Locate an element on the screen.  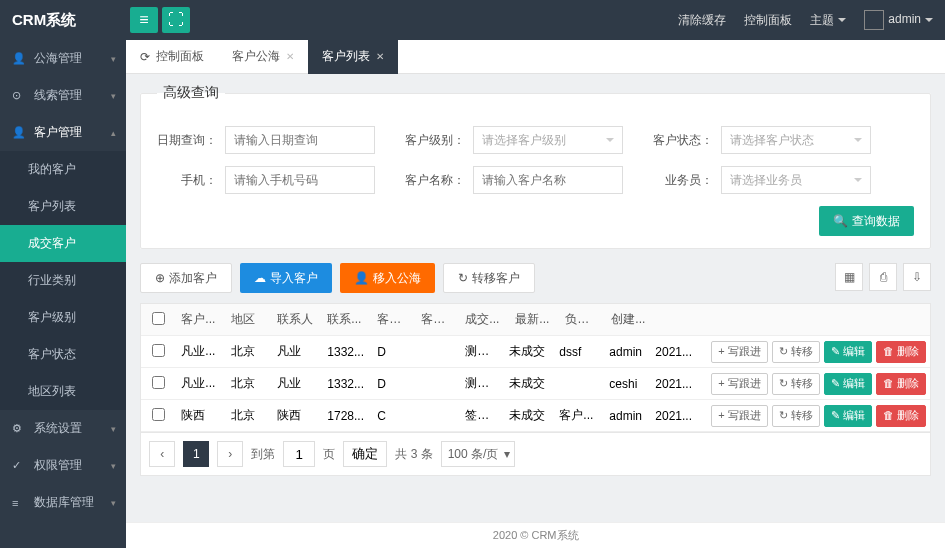
group-label: 数据库管理 is located at coordinates (64, 502).